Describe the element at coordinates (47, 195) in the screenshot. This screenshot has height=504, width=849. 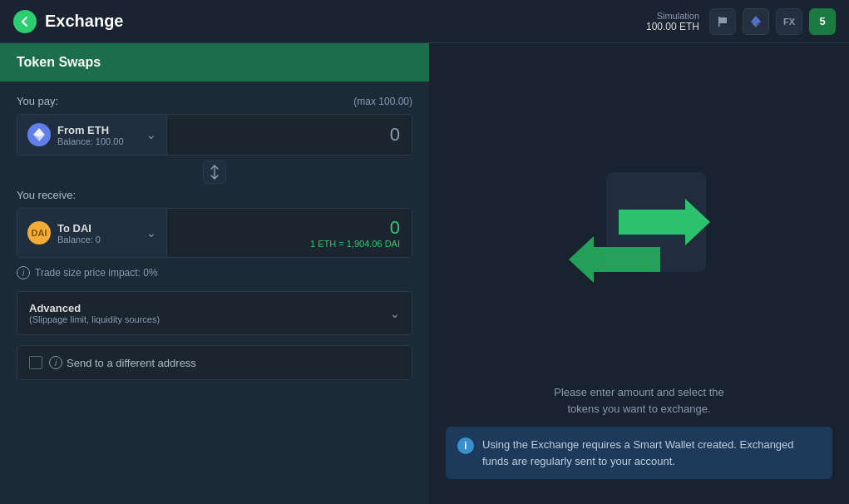
I see `you-receive-label: You receive:` at that location.